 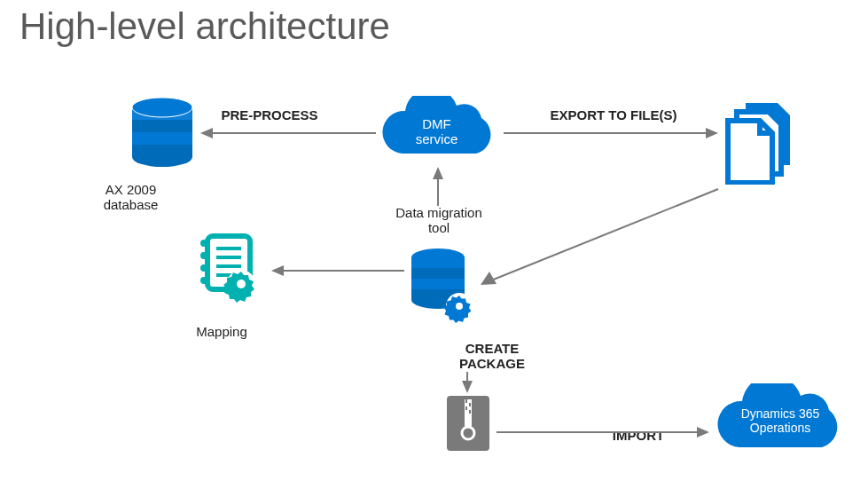 I want to click on arrow-dmt-up, so click(x=438, y=188).